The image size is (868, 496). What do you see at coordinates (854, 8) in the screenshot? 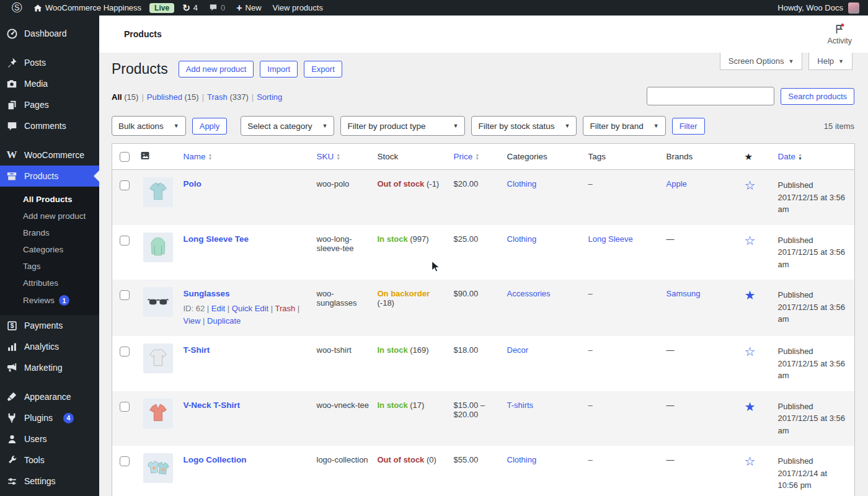
I see `user-avatar` at bounding box center [854, 8].